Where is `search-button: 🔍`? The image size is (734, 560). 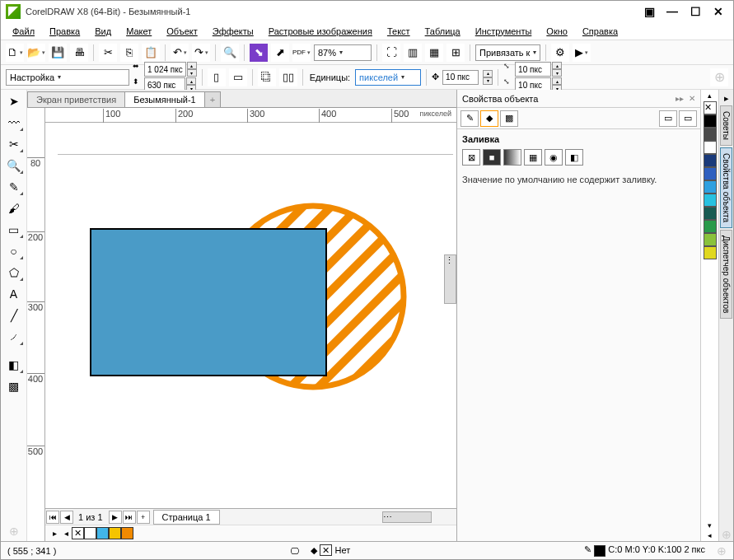 search-button: 🔍 is located at coordinates (230, 53).